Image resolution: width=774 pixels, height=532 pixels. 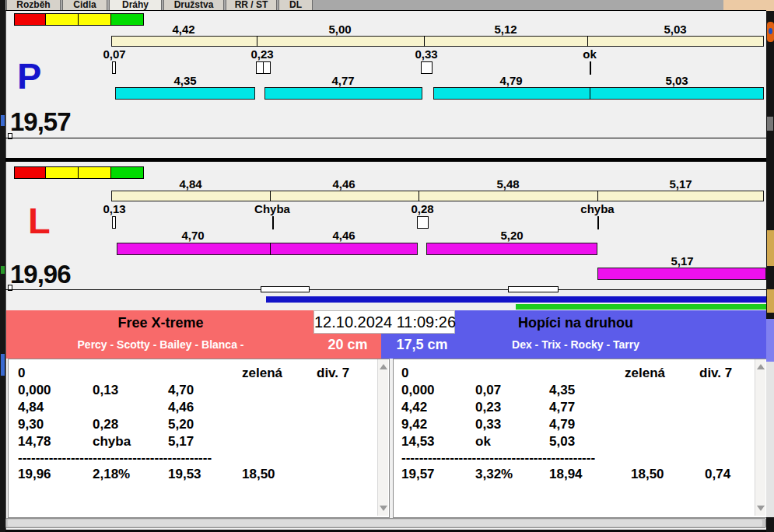 What do you see at coordinates (114, 208) in the screenshot?
I see `crossing-label: 0,13` at bounding box center [114, 208].